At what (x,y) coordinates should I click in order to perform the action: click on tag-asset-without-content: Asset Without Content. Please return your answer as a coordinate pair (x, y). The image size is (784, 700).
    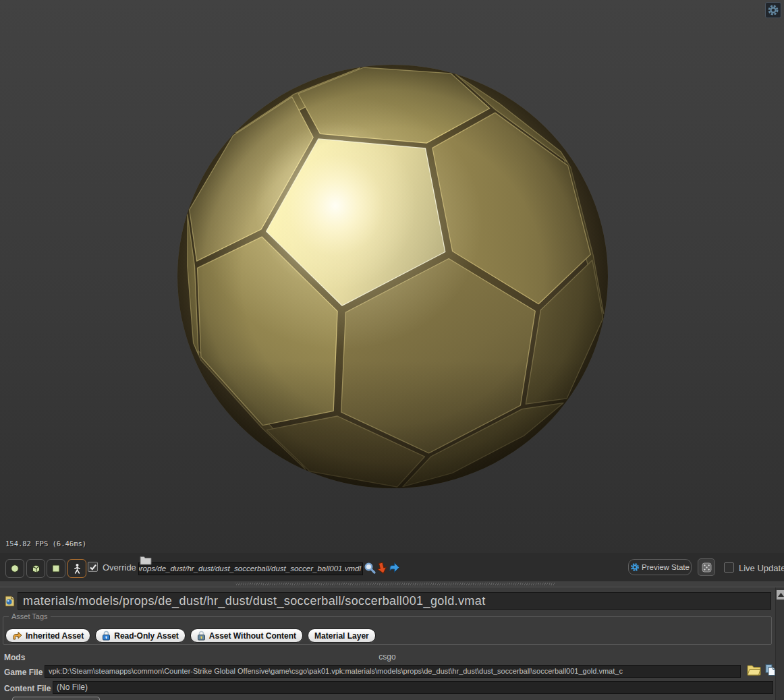
    Looking at the image, I should click on (247, 635).